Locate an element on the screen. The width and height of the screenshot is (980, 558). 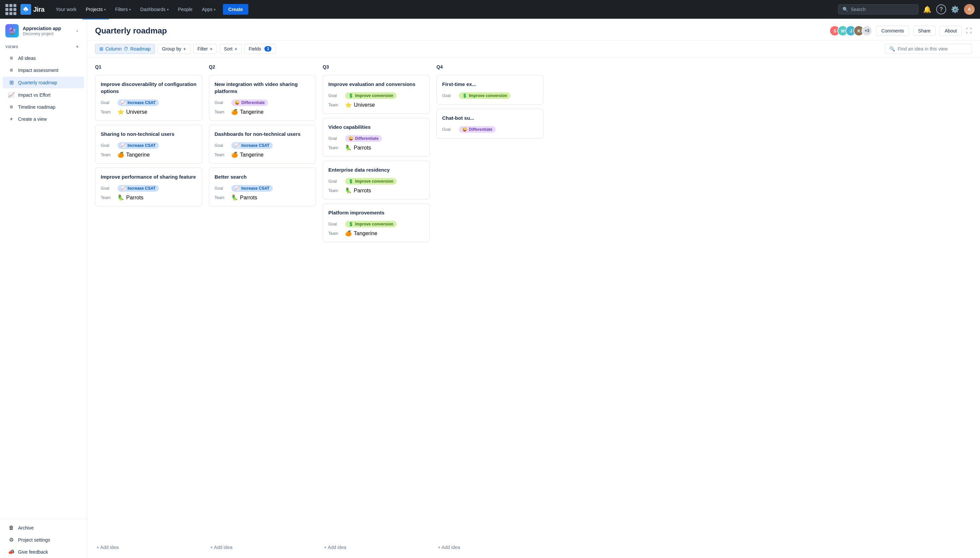
sidebar-collapse-button: ‹ is located at coordinates (77, 31).